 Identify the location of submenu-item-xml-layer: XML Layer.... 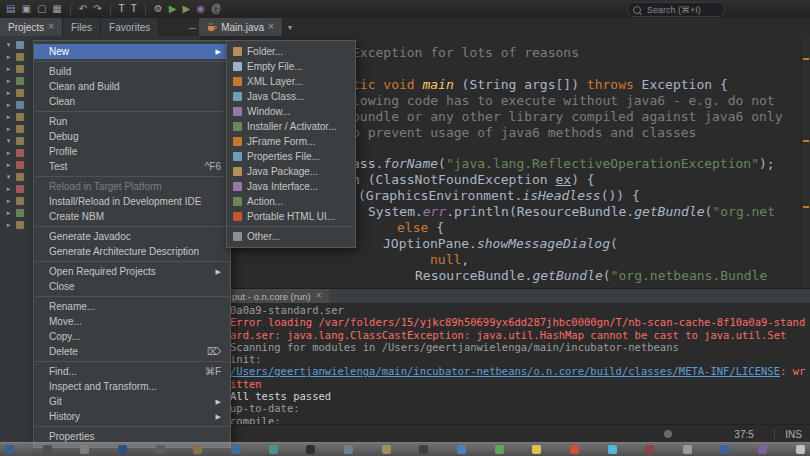
(291, 82).